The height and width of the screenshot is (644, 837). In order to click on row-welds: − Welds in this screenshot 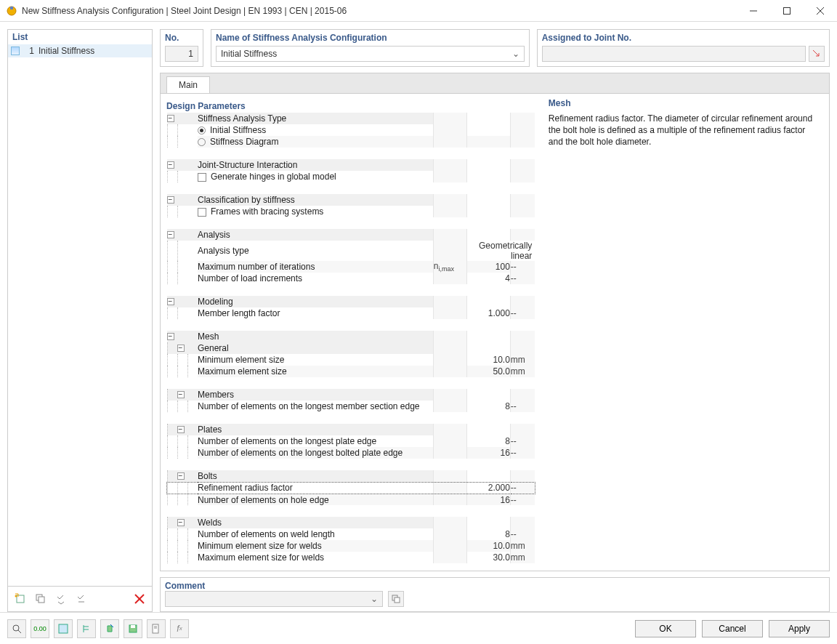, I will do `click(352, 523)`.